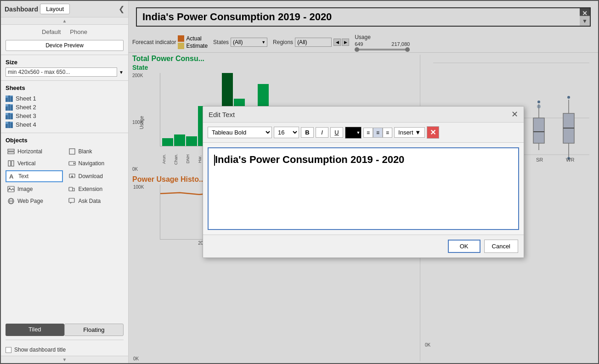  What do you see at coordinates (363, 189) in the screenshot?
I see `modal-text-content: India's Power Consumption 2019 - 2020` at bounding box center [363, 189].